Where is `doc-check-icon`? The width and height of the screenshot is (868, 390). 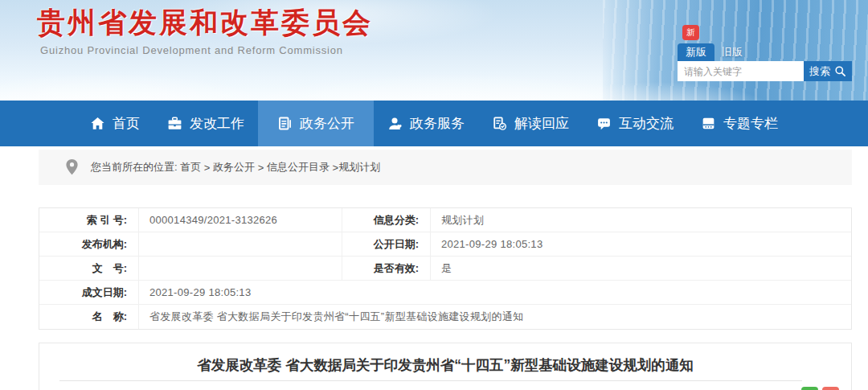
doc-check-icon is located at coordinates (500, 124).